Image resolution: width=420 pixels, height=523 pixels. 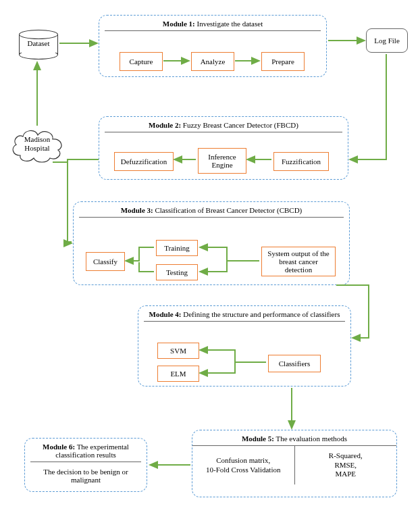 What do you see at coordinates (244, 346) in the screenshot?
I see `module-4: Module 4: Defining the structure and per…` at bounding box center [244, 346].